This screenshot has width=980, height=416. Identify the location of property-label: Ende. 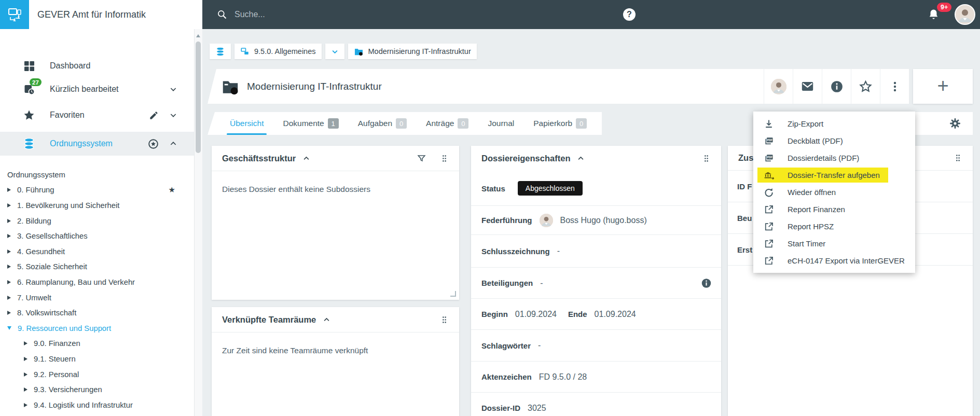
(578, 314).